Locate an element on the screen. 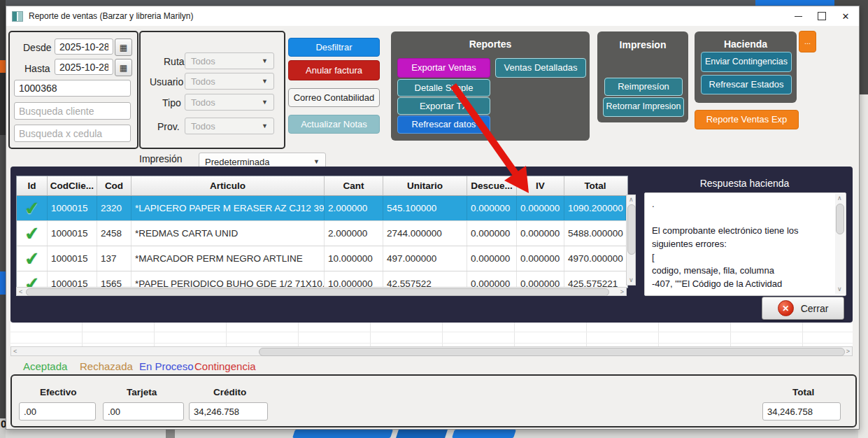 The width and height of the screenshot is (868, 438). col-header-total: Total is located at coordinates (595, 186).